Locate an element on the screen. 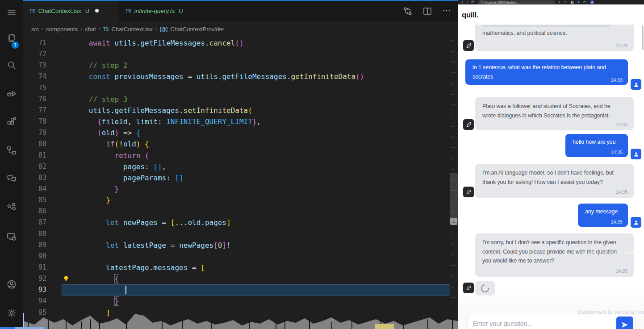 The image size is (644, 329). code-line-80: 80 if(!old) { is located at coordinates (240, 144).